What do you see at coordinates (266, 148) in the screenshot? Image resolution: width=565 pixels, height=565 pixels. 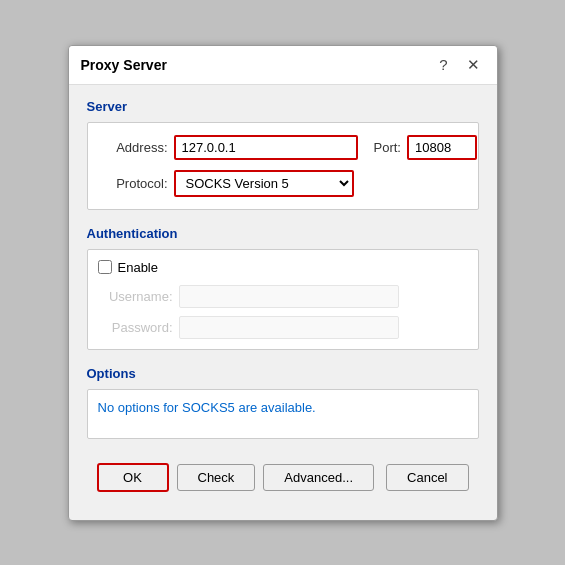 I see `address-input` at bounding box center [266, 148].